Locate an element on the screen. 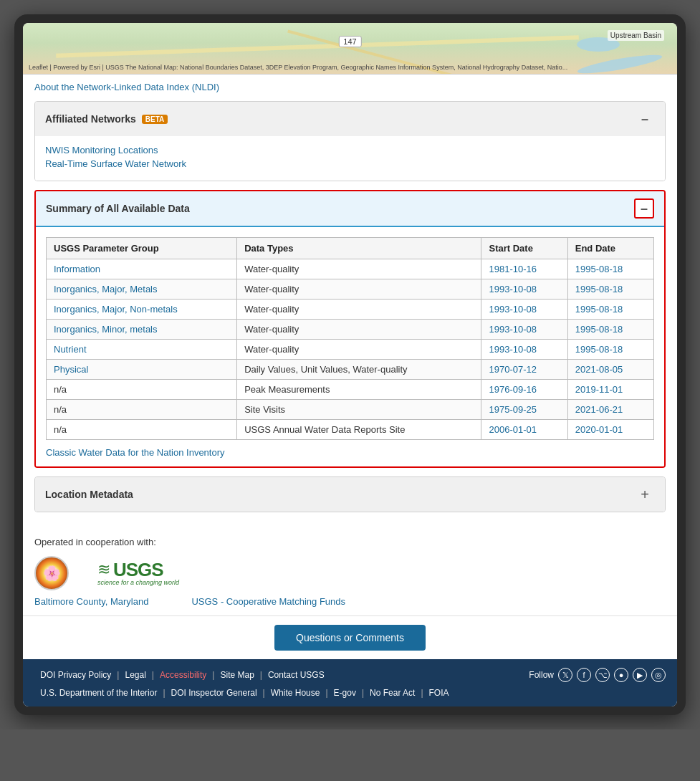 This screenshot has width=700, height=781. table-row: Inorganics, Major, MetalsWater-quality19… is located at coordinates (350, 289).